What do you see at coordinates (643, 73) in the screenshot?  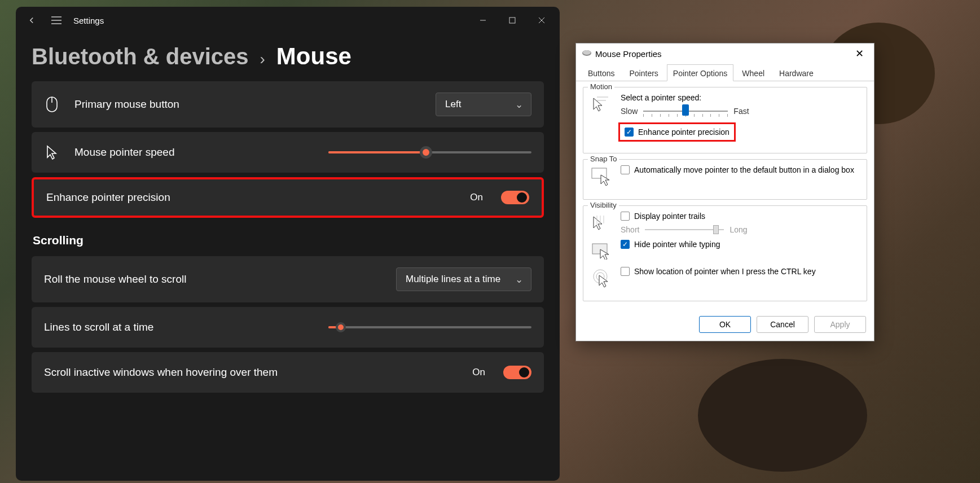 I see `tab-pointers: Pointers` at bounding box center [643, 73].